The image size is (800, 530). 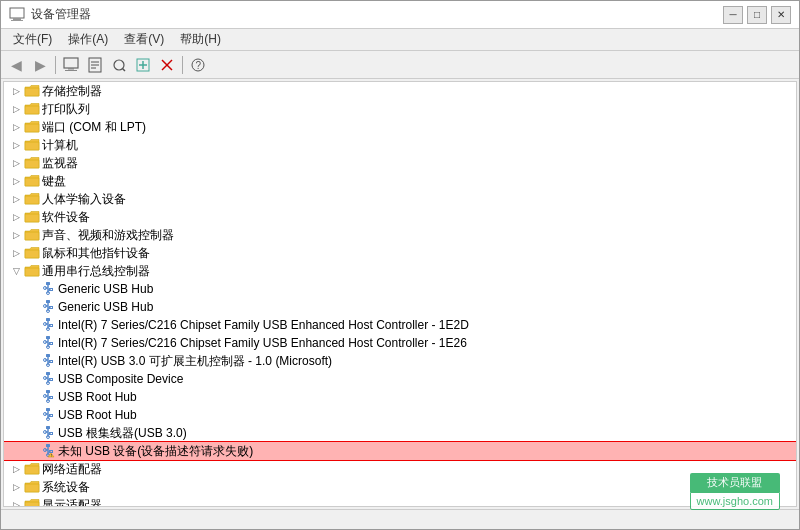 What do you see at coordinates (66, 488) in the screenshot?
I see `tree-item-label: 系统设备` at bounding box center [66, 488].